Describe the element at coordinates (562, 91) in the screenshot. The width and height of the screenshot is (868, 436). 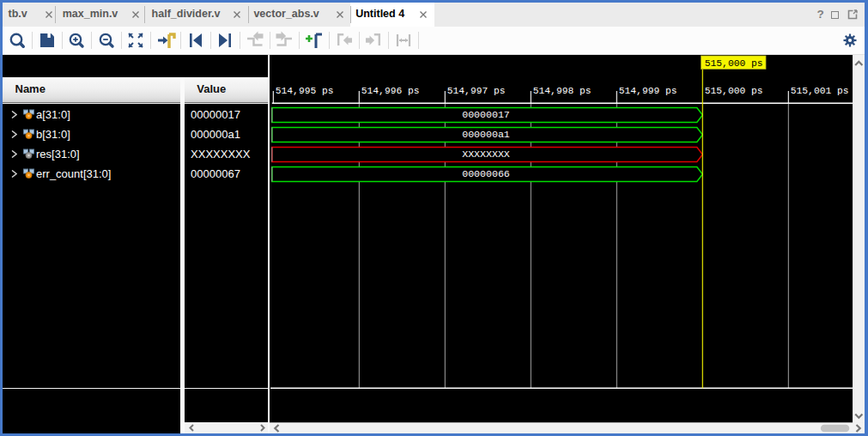
I see `svg-text: 514,998 ps` at that location.